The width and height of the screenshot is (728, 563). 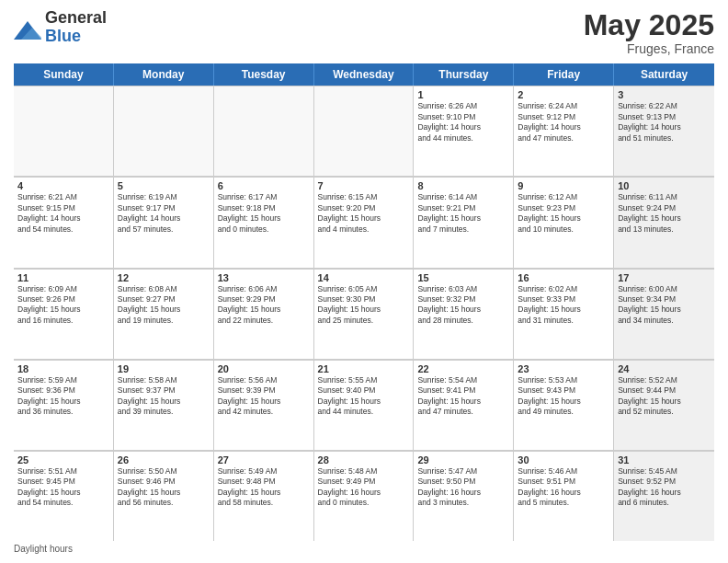 I want to click on day-number: 21, so click(x=364, y=369).